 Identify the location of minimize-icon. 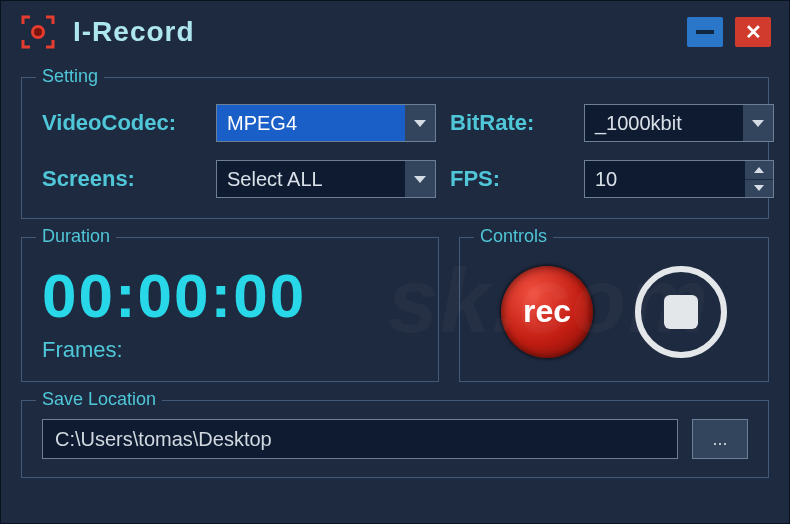
(705, 32).